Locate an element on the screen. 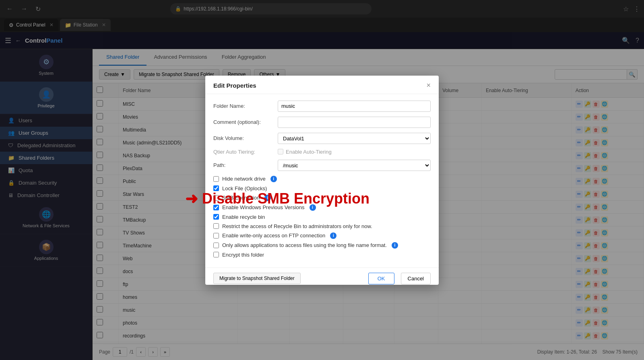 The height and width of the screenshot is (360, 644). long-filename-label: Only allows applications to access files… is located at coordinates (304, 245).